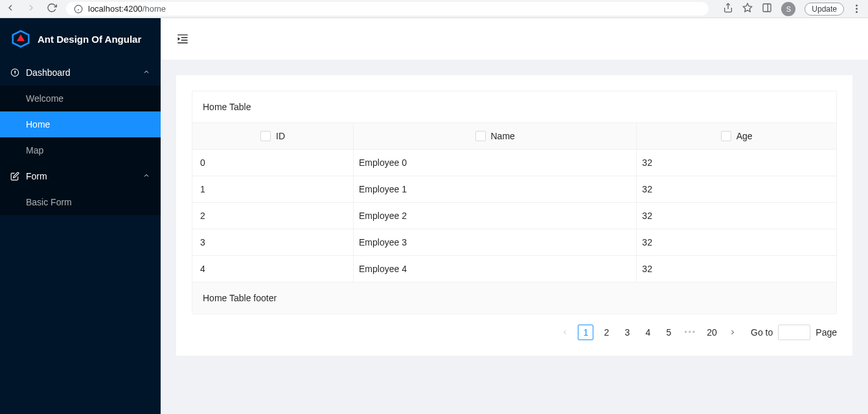 This screenshot has height=414, width=868. I want to click on sidebar-item-welcome: Welcome, so click(80, 98).